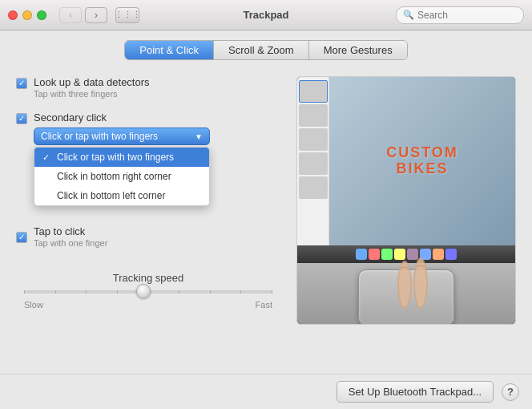 The width and height of the screenshot is (532, 409). Describe the element at coordinates (22, 237) in the screenshot. I see `check-icon-3: ✓` at that location.